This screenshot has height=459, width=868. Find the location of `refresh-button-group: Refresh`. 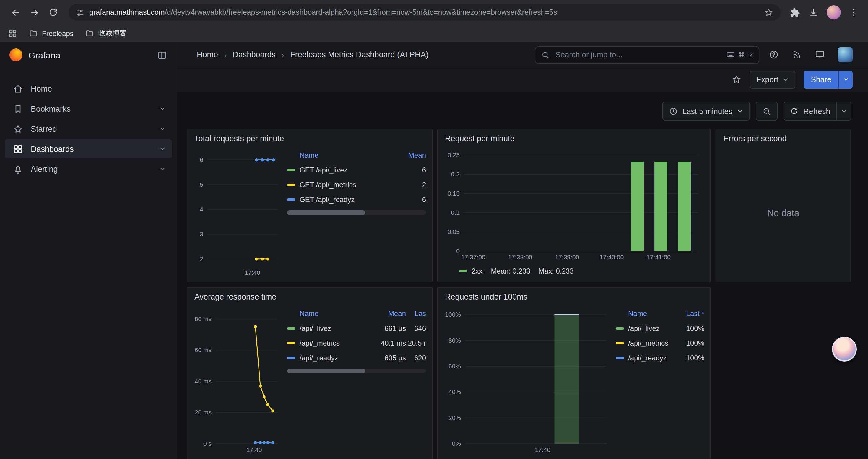

refresh-button-group: Refresh is located at coordinates (817, 111).